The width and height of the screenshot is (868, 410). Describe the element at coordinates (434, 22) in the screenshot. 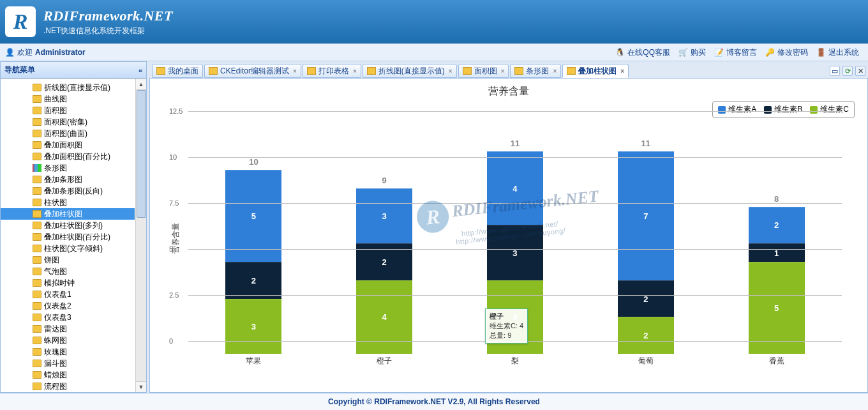

I see `app-header: R RDIFramework.NET .NET快速信息化系统开发框架` at that location.